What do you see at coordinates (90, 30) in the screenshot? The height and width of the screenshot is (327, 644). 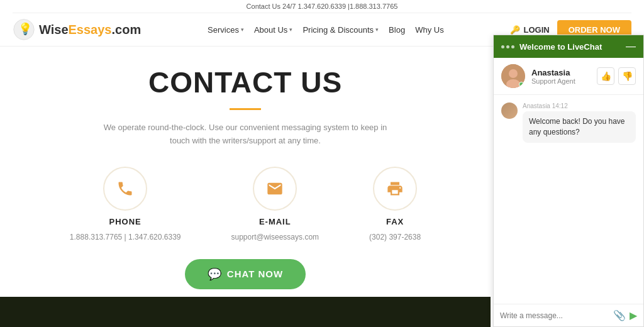 I see `logo-text: WiseEssays.com` at bounding box center [90, 30].